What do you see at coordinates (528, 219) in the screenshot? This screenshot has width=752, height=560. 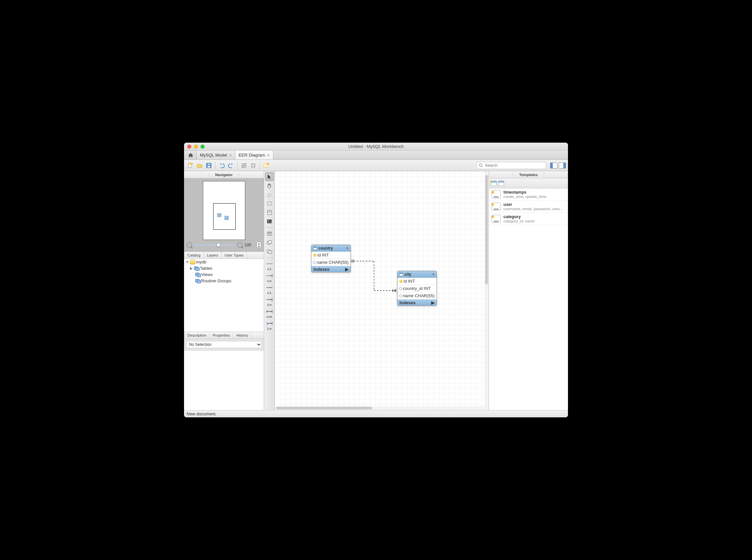 I see `template-item-category: MWB categorycategory_id, name` at bounding box center [528, 219].